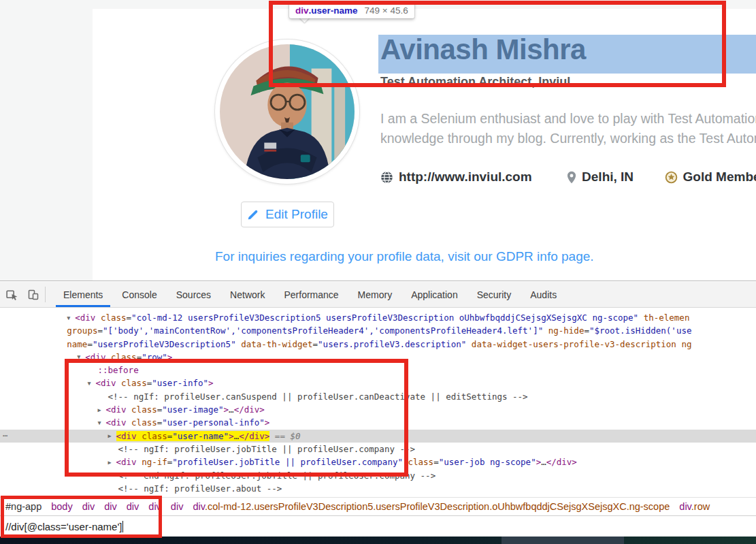 The width and height of the screenshot is (756, 544). What do you see at coordinates (378, 449) in the screenshot?
I see `dom-tree-line: <!-- ngIf: profileUser.jobTitle || profi…` at bounding box center [378, 449].